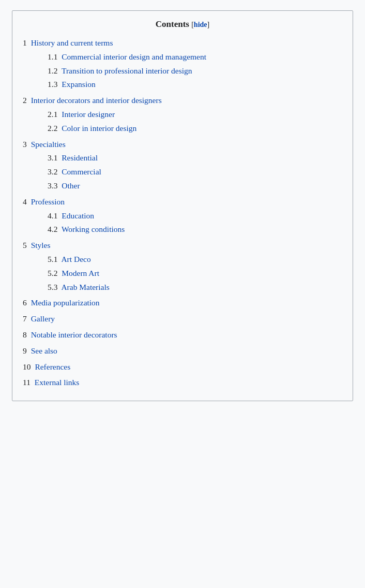 Image resolution: width=365 pixels, height=588 pixels. I want to click on toc-hide-link: hide, so click(201, 25).